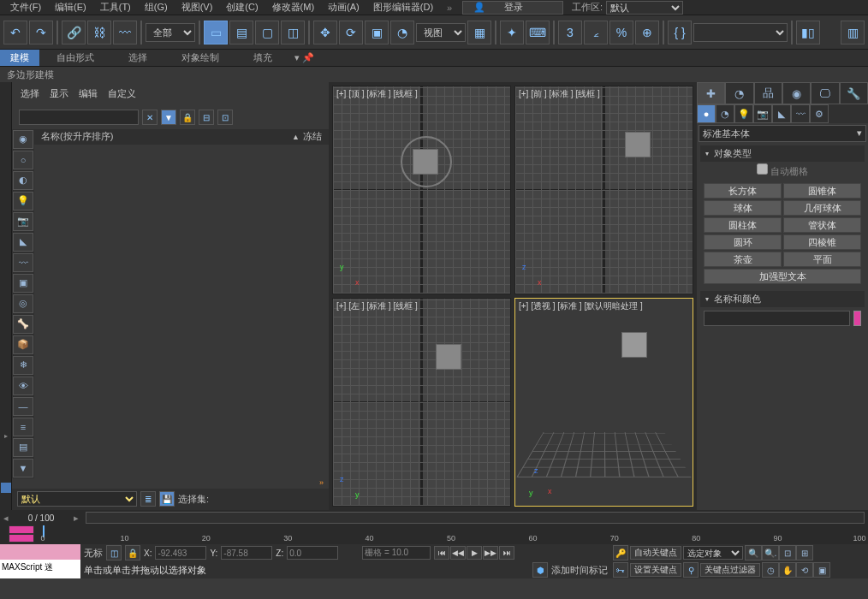 This screenshot has width=868, height=599. I want to click on ribbon-tab-model: 建模, so click(20, 58).